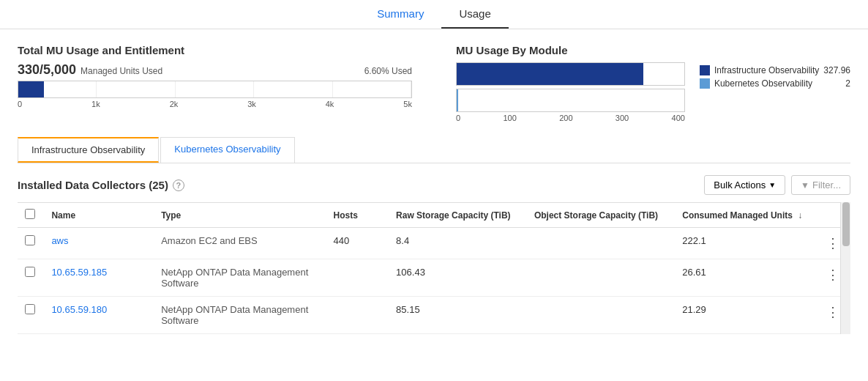  I want to click on right-chart-wrapper: 0 100 200 300 400 Infrastructure Observa…, so click(653, 92).